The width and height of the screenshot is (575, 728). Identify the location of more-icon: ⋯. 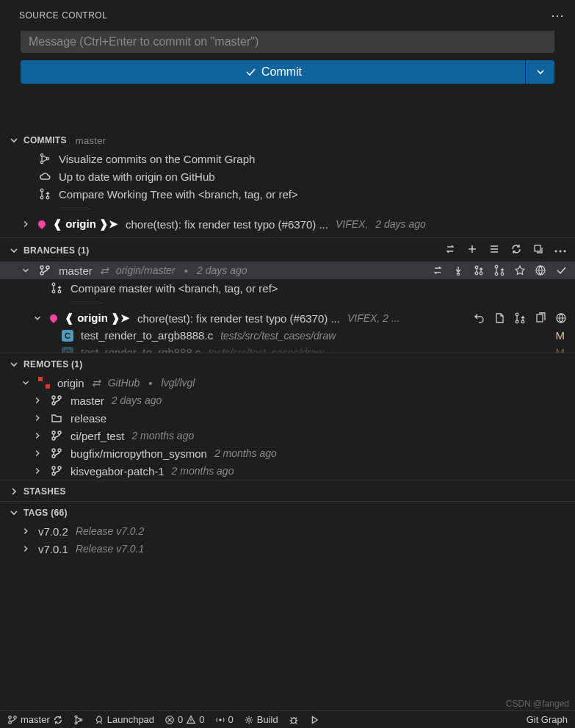
(561, 251).